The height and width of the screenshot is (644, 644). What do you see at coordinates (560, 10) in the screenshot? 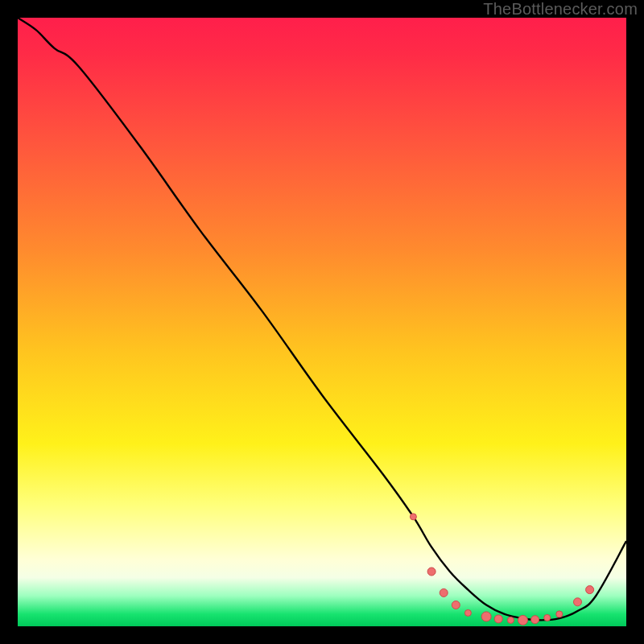
I see `watermark-text: TheBottlenecker.com` at bounding box center [560, 10].